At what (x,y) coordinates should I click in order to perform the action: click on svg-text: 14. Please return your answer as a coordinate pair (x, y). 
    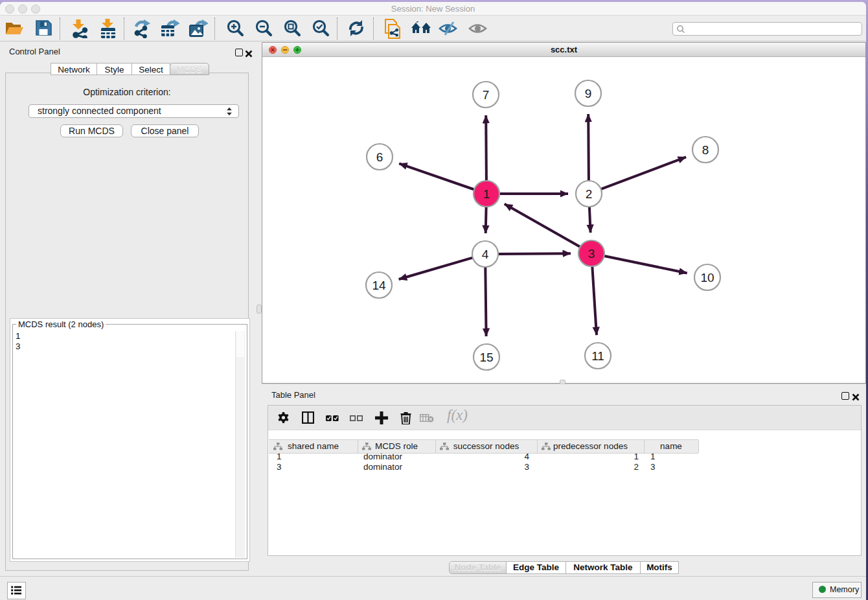
    Looking at the image, I should click on (379, 285).